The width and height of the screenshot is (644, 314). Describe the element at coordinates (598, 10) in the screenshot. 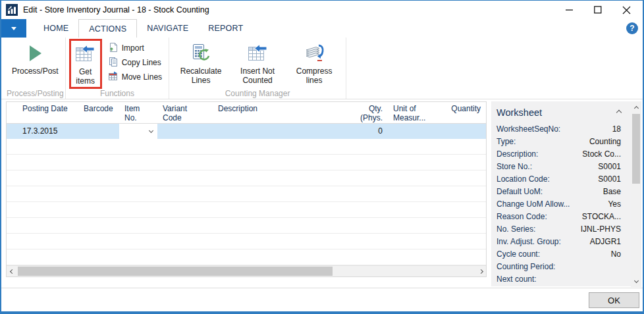

I see `maximize-button` at that location.